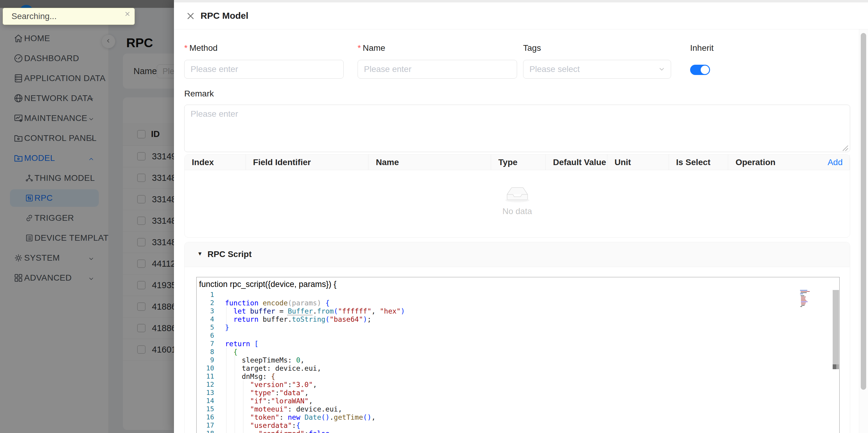  I want to click on switch-knob, so click(705, 70).